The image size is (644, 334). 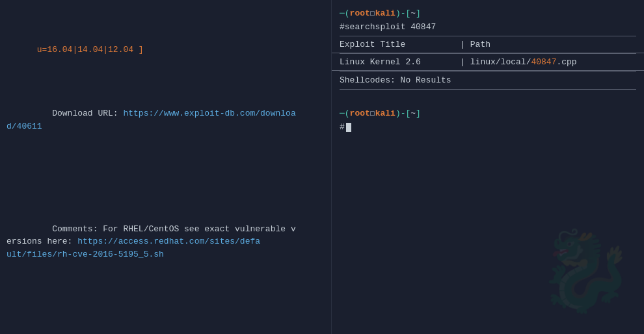 What do you see at coordinates (373, 113) in the screenshot?
I see `prompt-at-2: ☐` at bounding box center [373, 113].